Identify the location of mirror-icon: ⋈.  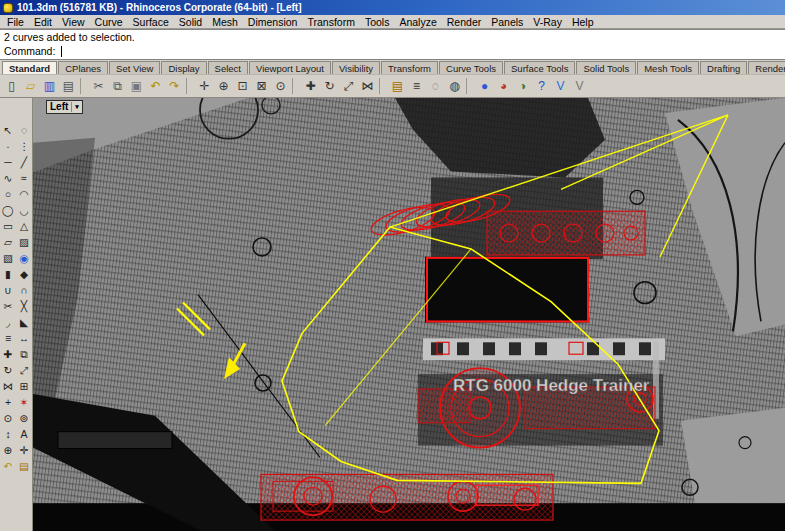
(368, 86).